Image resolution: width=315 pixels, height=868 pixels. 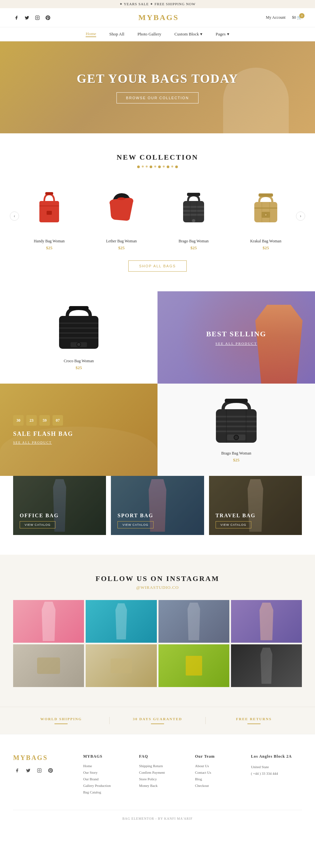 I want to click on nav-custom-block: Custom Block ▾, so click(x=189, y=34).